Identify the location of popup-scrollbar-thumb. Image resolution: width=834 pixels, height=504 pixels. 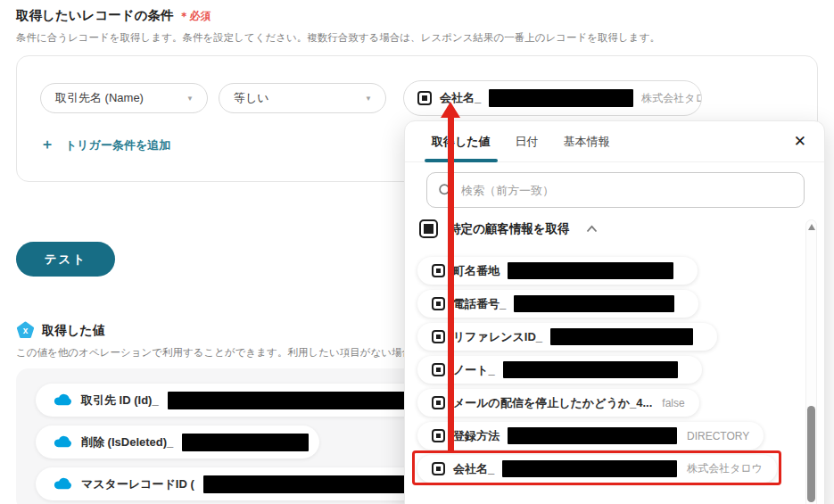
(812, 454).